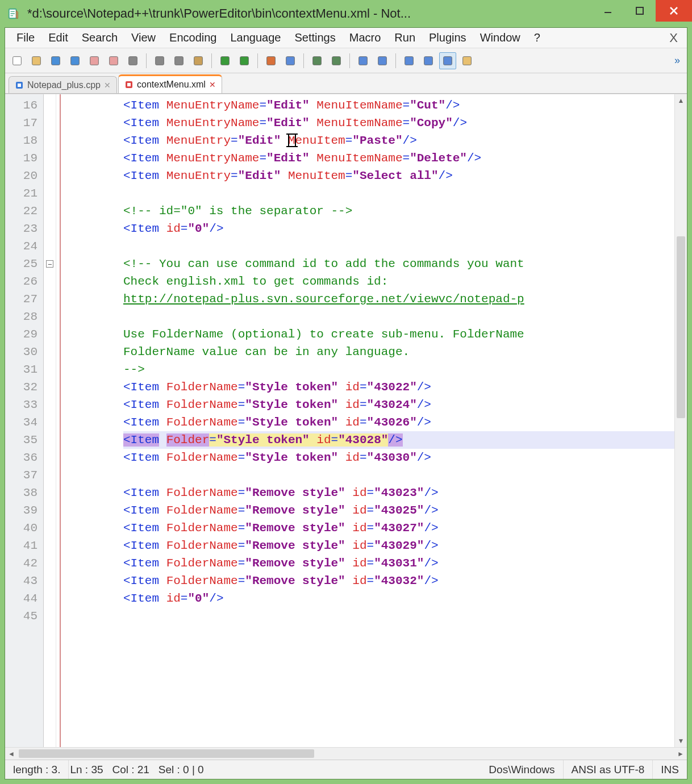 The height and width of the screenshot is (784, 692). I want to click on code-line: -->, so click(399, 369).